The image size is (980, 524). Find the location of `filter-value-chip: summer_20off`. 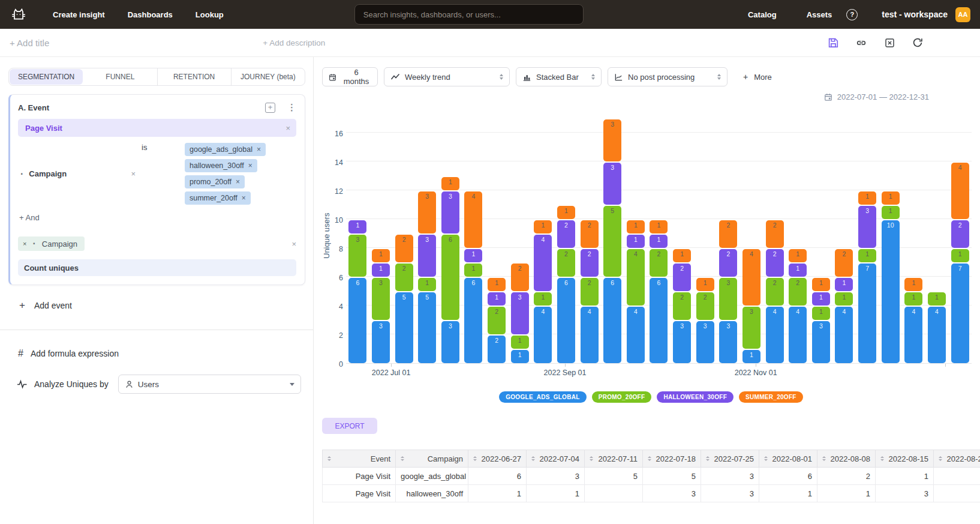

filter-value-chip: summer_20off is located at coordinates (218, 198).